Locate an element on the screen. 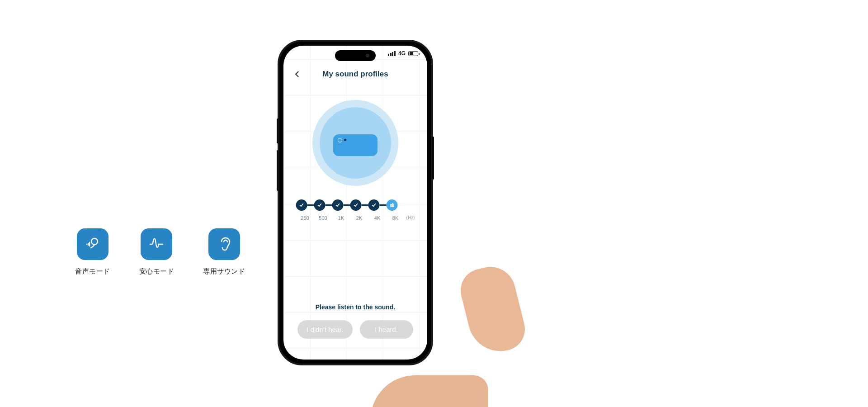 Image resolution: width=868 pixels, height=407 pixels. freq-unit: (Hz) is located at coordinates (410, 218).